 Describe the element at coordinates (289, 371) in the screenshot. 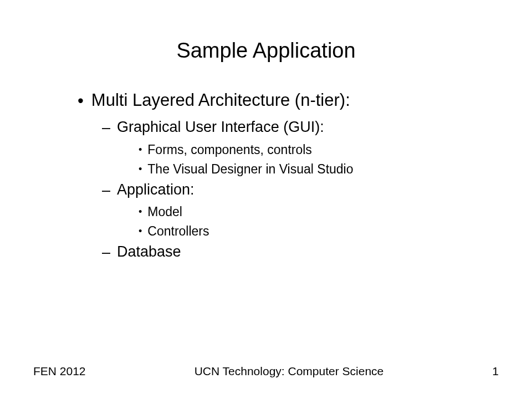

I see `footer-center: UCN Technology: Computer Science` at that location.